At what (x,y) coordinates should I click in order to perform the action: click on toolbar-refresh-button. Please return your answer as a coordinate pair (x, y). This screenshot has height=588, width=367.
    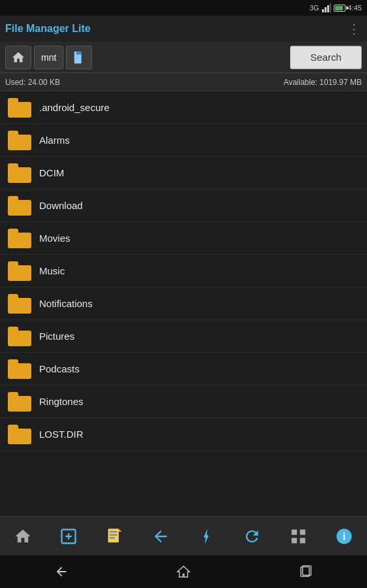
    Looking at the image, I should click on (252, 536).